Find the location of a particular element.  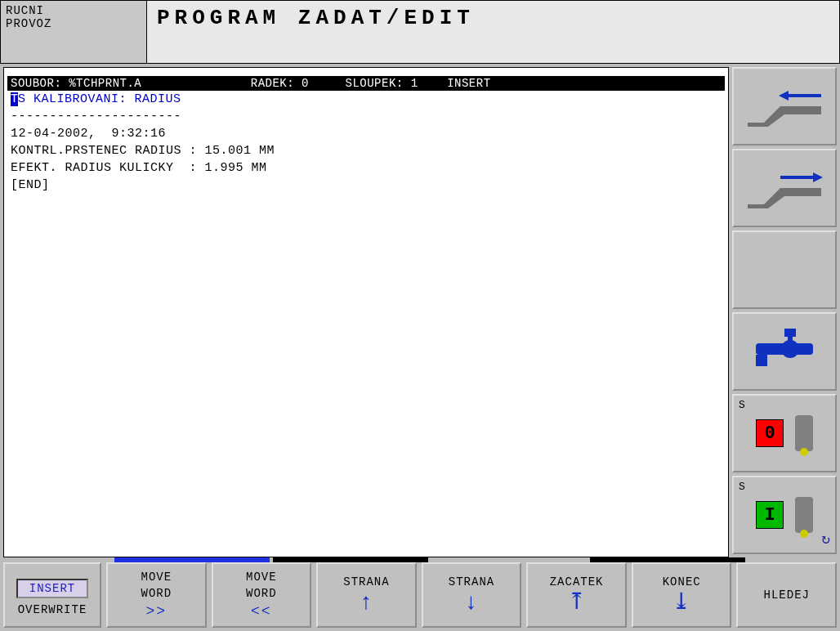

softkey-ramp-right is located at coordinates (784, 188).